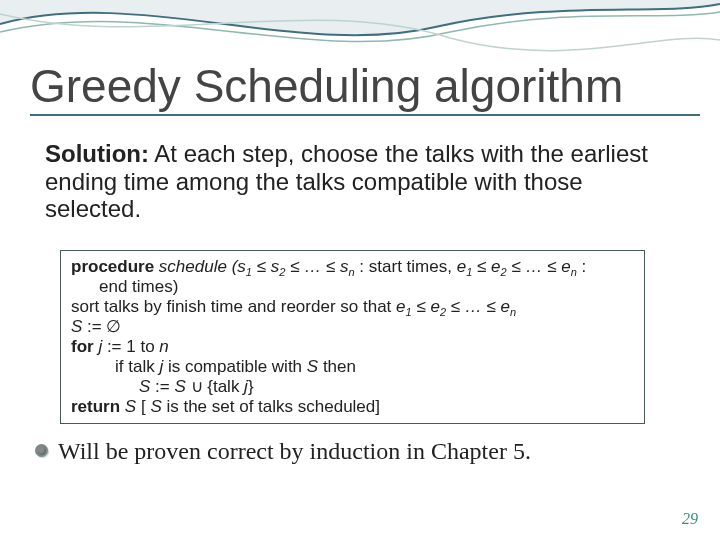  Describe the element at coordinates (354, 367) in the screenshot. I see `code-line-if: if talk j is compatible with S then` at that location.